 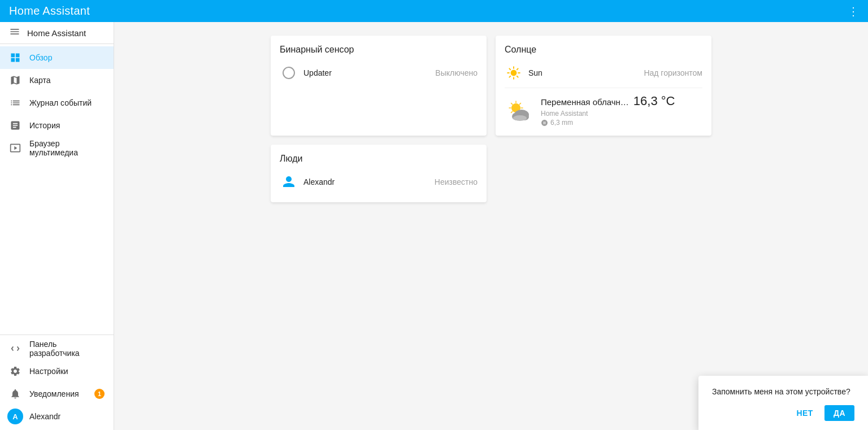 What do you see at coordinates (379, 73) in the screenshot?
I see `binary-sensor-row: Updater Выключено` at bounding box center [379, 73].